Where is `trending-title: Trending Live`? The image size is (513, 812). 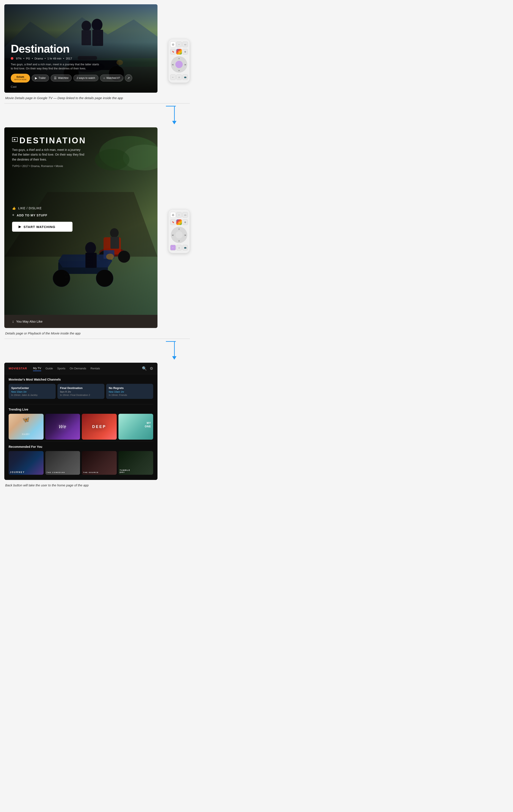 trending-title: Trending Live is located at coordinates (81, 409).